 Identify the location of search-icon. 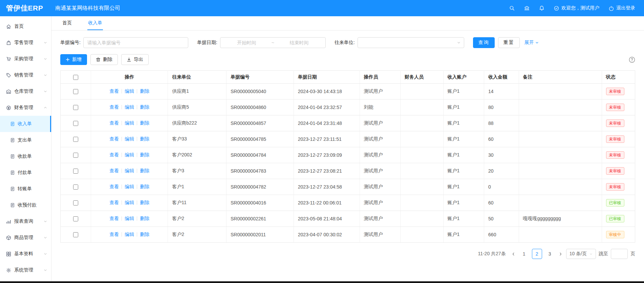
(512, 8).